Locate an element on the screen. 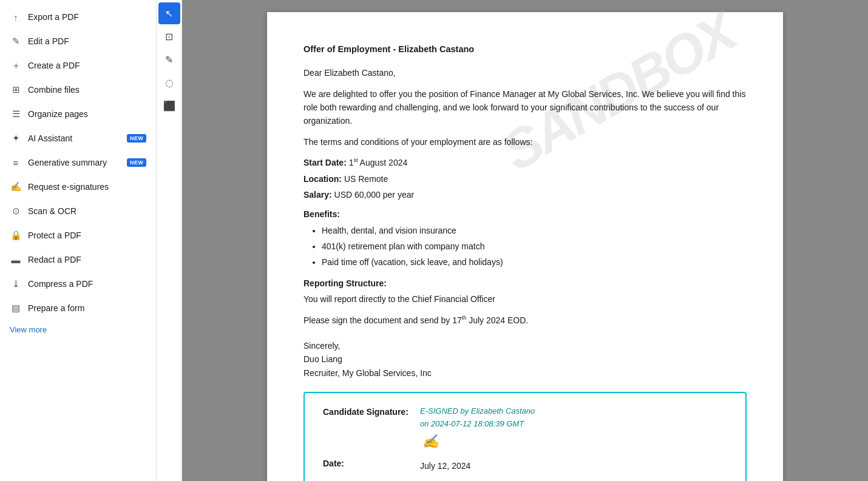 The image size is (868, 481). sidebar-item-compress-pdf: ⤓Compress a PDF is located at coordinates (78, 284).